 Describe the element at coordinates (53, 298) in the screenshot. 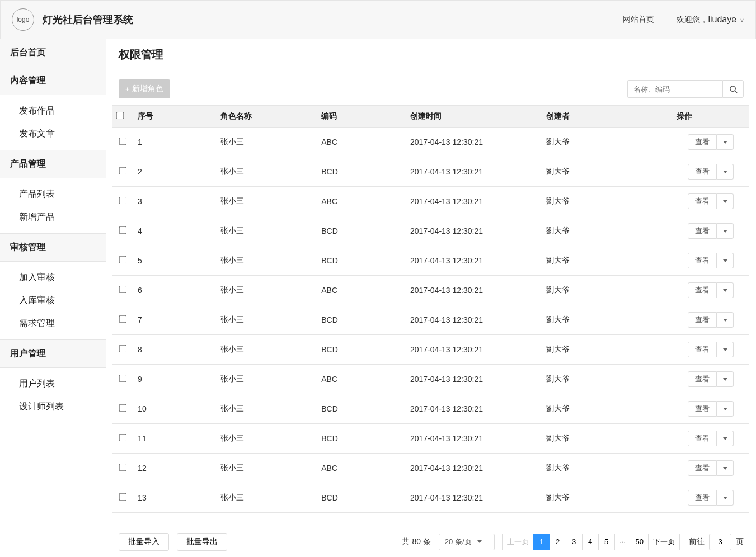

I see `sidebar: 后台首页 内容管理发布作品发布文章产品管理产品列表新增产品审核管理加入审核入库审…` at that location.